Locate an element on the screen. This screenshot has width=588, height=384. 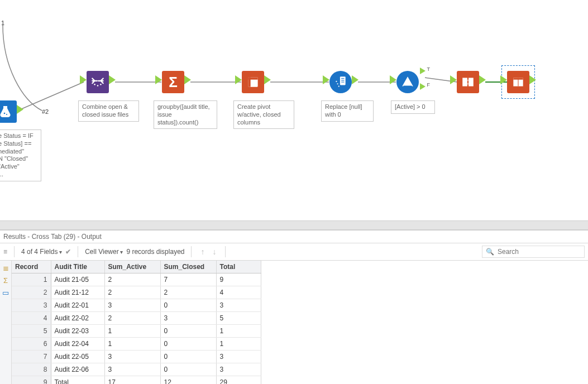
crosstab-icon is located at coordinates (253, 82).